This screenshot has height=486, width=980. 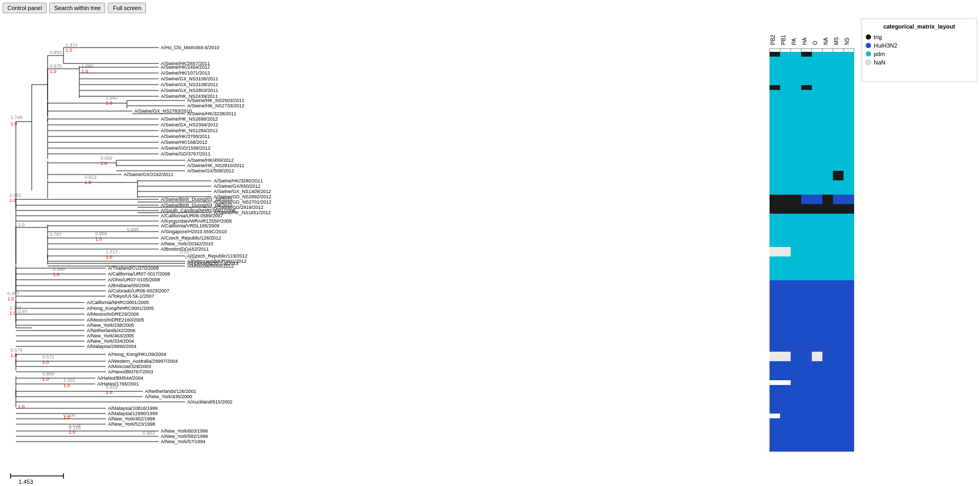 I want to click on svg-text: 1.749, so click(x=17, y=117).